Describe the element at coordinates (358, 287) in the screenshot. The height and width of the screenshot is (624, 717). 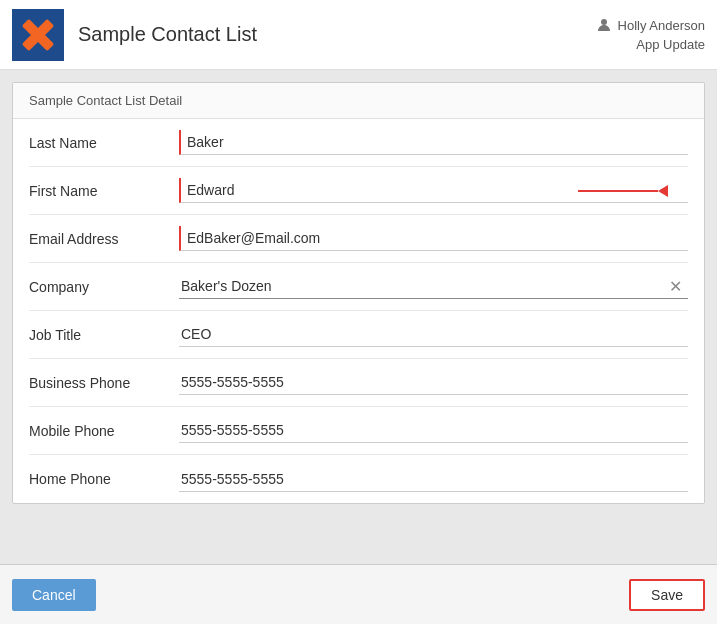
I see `form-row-company: Company✕` at that location.